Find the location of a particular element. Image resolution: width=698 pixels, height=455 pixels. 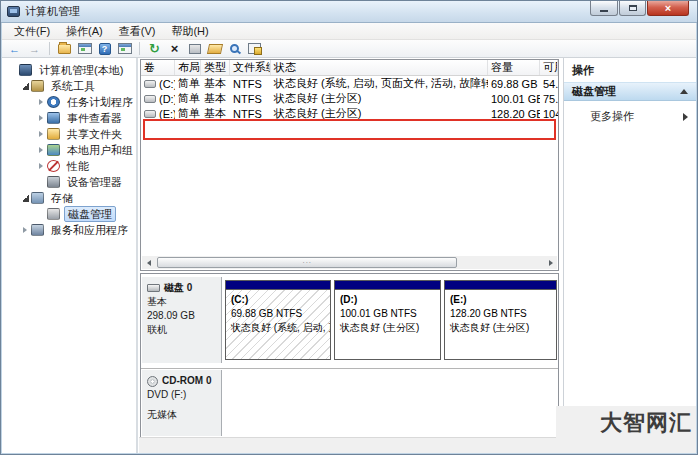

table-row-volume-c: (C:) 简单 基本 NTFS 状态良好 (系统, 启动, 页面文件, 活动, … is located at coordinates (350, 84).